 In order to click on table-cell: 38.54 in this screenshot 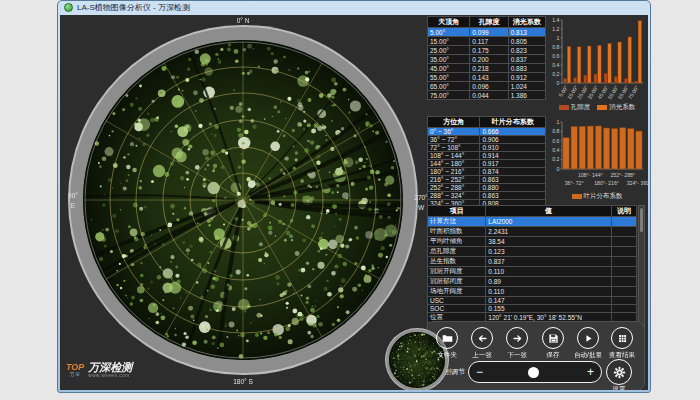, I will do `click(549, 242)`.